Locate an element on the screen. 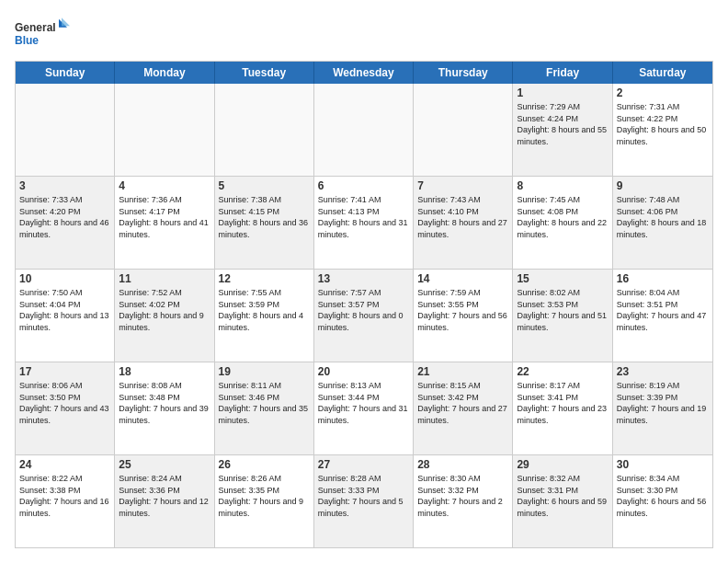 This screenshot has width=728, height=563. day-number: 10 is located at coordinates (64, 279).